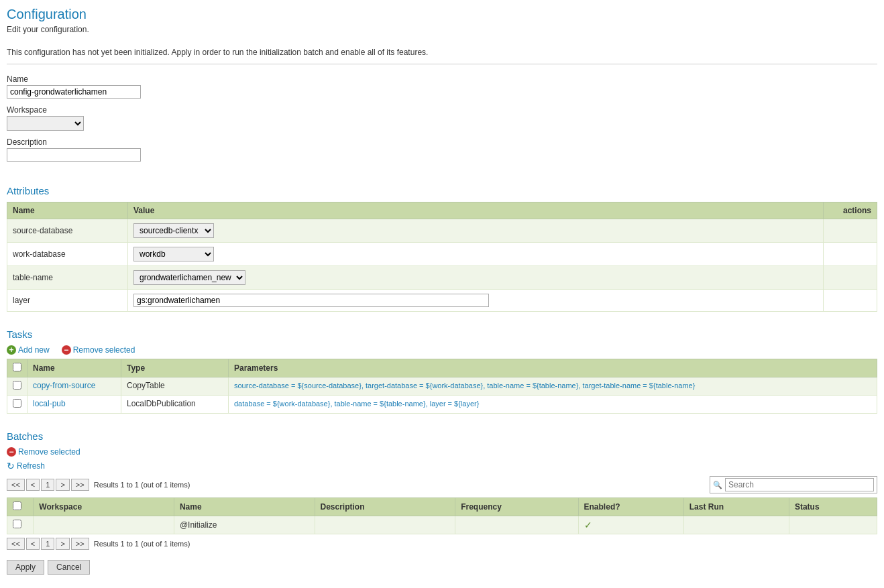 This screenshot has height=588, width=884. What do you see at coordinates (68, 278) in the screenshot?
I see `attr-row-name: table-name` at bounding box center [68, 278].